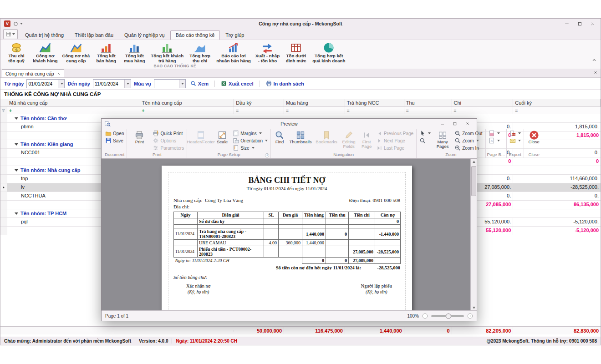 This screenshot has height=364, width=601. What do you see at coordinates (145, 35) in the screenshot?
I see `tab-quan-ly-nghiep-vu: Quản lý nghiệp vụ` at bounding box center [145, 35].